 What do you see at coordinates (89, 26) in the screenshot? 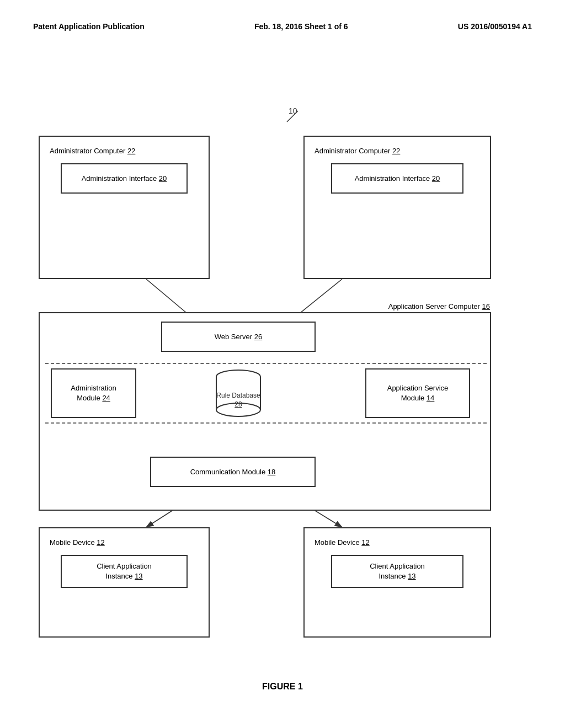
I see `header-left: Patent Application Publication` at bounding box center [89, 26].